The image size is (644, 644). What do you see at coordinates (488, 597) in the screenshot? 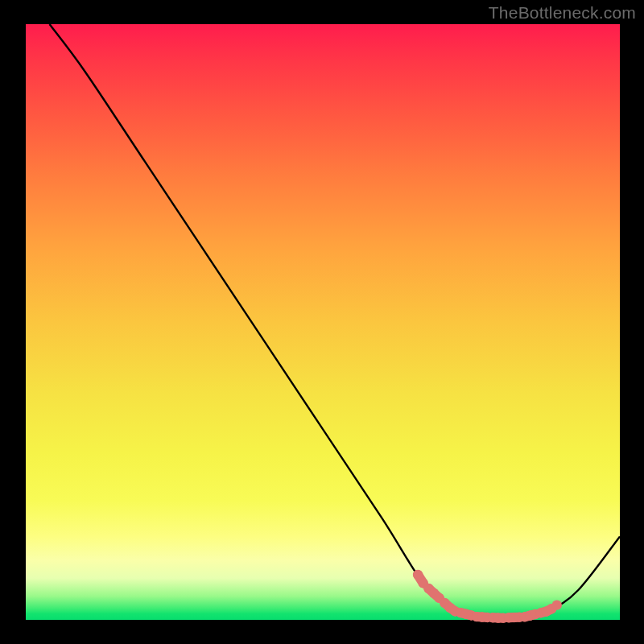
I see `valley-highlight-dots` at bounding box center [488, 597].